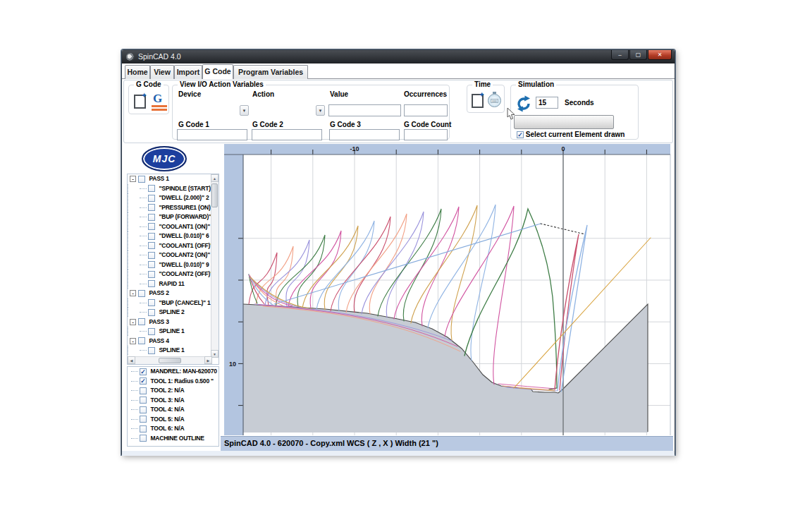 This screenshot has height=508, width=812. Describe the element at coordinates (173, 236) in the screenshot. I see `tree-item: "DWELL (0.010)" 6` at that location.